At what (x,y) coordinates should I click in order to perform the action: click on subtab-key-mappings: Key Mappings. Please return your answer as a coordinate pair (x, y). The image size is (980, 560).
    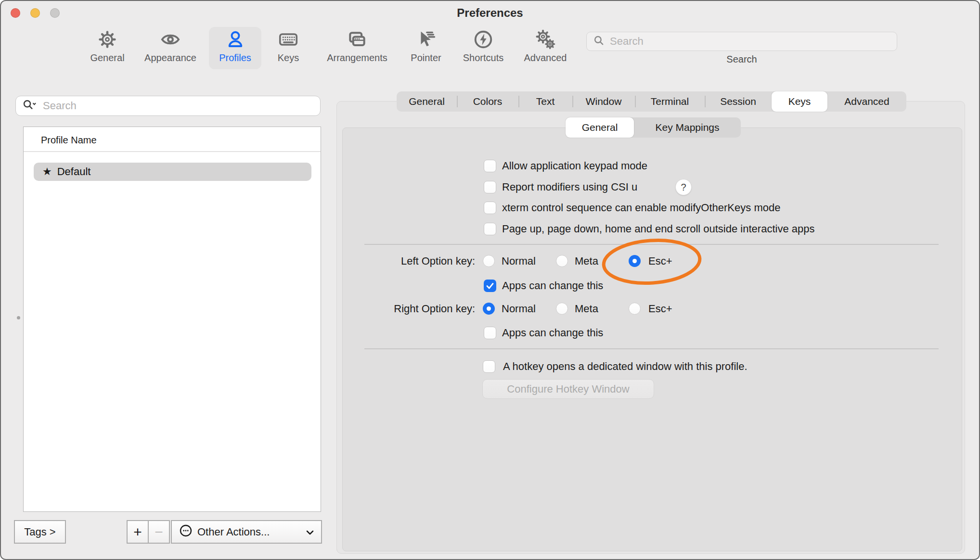
    Looking at the image, I should click on (687, 127).